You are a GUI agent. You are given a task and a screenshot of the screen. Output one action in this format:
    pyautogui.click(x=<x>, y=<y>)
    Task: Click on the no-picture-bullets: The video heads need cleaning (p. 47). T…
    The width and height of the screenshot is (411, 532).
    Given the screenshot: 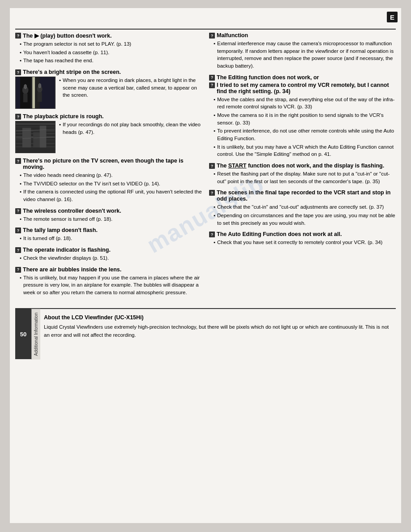 What is the action you would take?
    pyautogui.click(x=108, y=187)
    